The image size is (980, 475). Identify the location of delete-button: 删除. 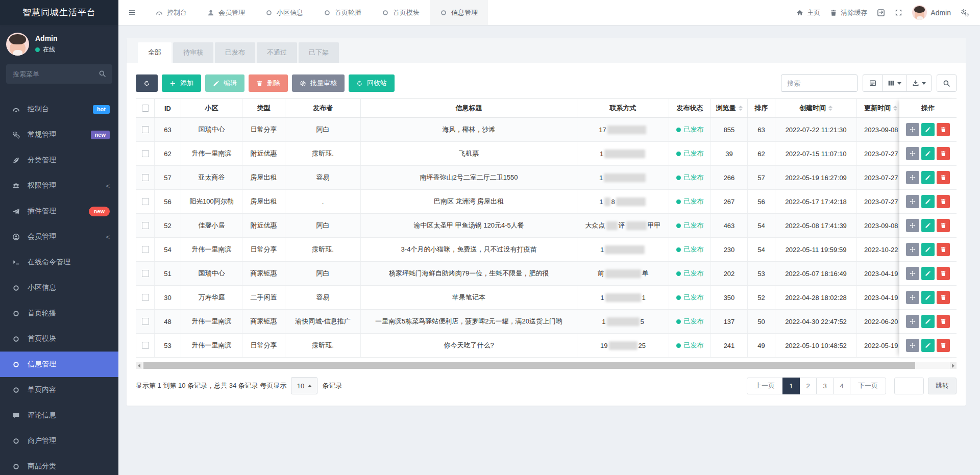
(268, 83).